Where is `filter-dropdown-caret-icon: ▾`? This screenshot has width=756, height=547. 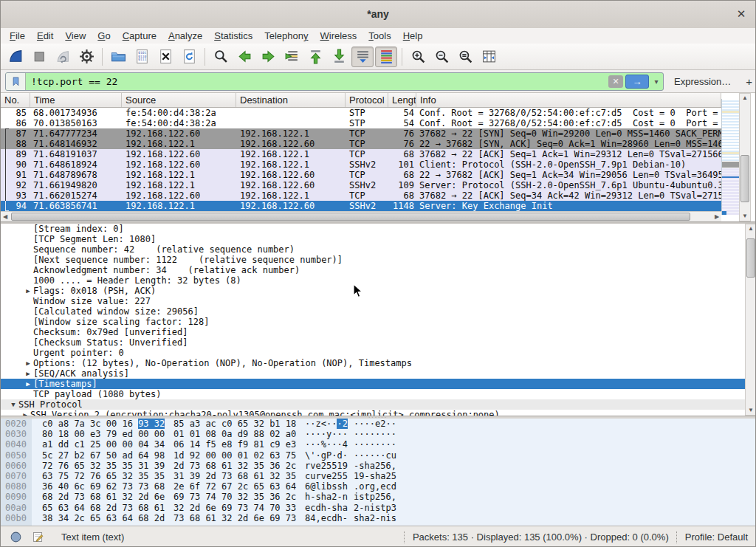
filter-dropdown-caret-icon: ▾ is located at coordinates (656, 81).